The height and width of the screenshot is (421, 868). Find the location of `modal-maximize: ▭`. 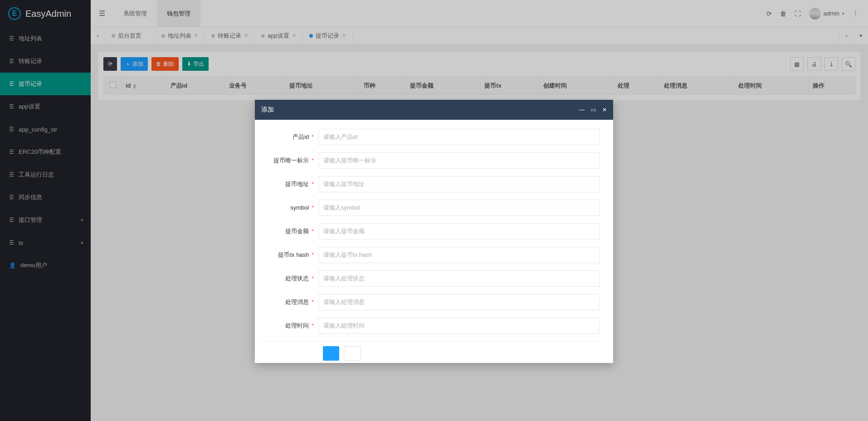

modal-maximize: ▭ is located at coordinates (593, 110).